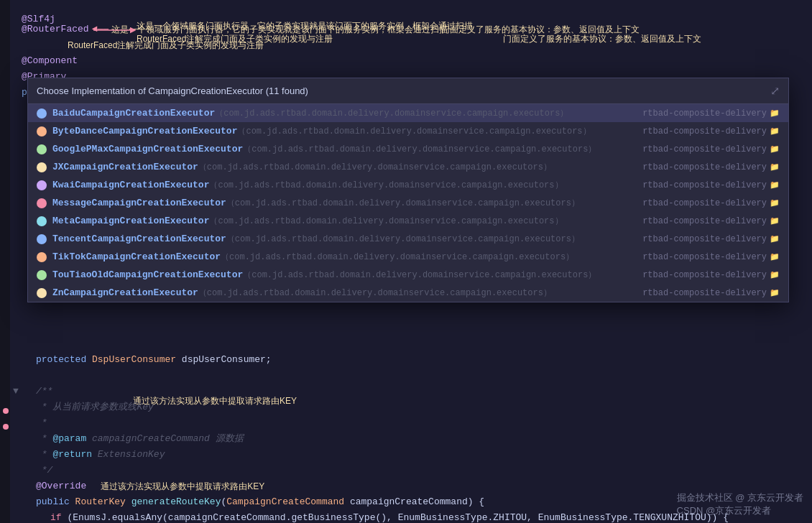 The height and width of the screenshot is (523, 812). What do you see at coordinates (103, 502) in the screenshot?
I see `return-type-routerkey: RouterKey` at bounding box center [103, 502].